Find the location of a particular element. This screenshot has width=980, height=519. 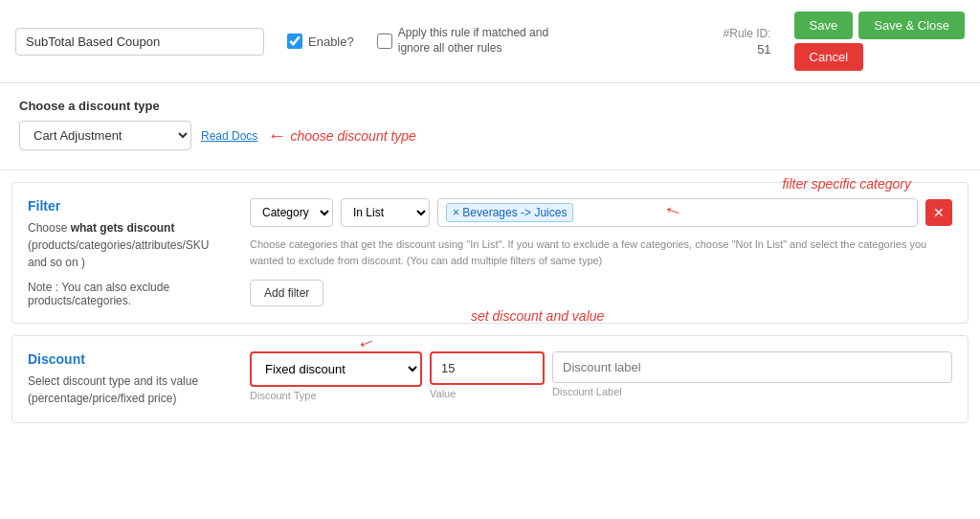

discount-controls-row: Fixed discount Percentage discount Fixed… is located at coordinates (601, 376).